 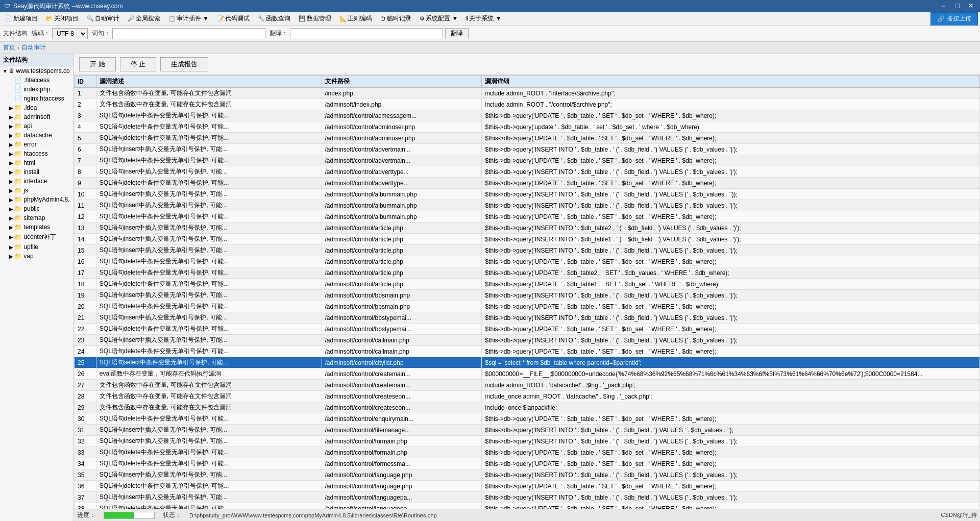 I want to click on tree-icon-9: 📁, so click(x=18, y=154).